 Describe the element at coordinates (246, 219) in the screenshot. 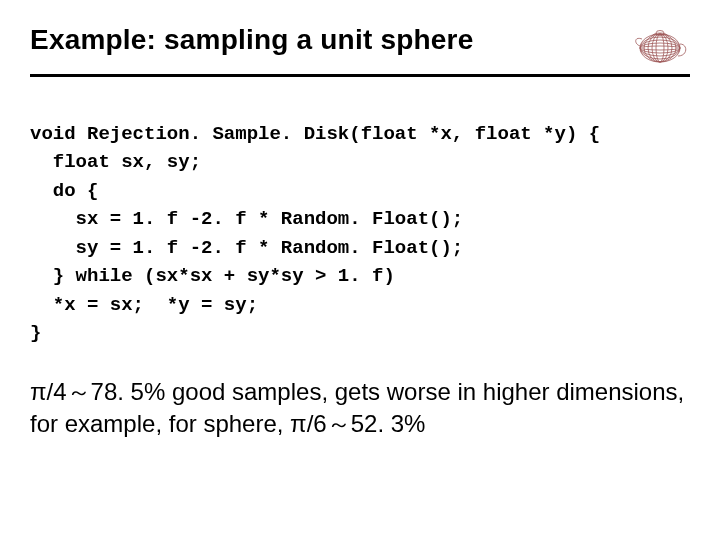

I see `code-line: sx = 1. f -2. f * Random. Float();` at that location.